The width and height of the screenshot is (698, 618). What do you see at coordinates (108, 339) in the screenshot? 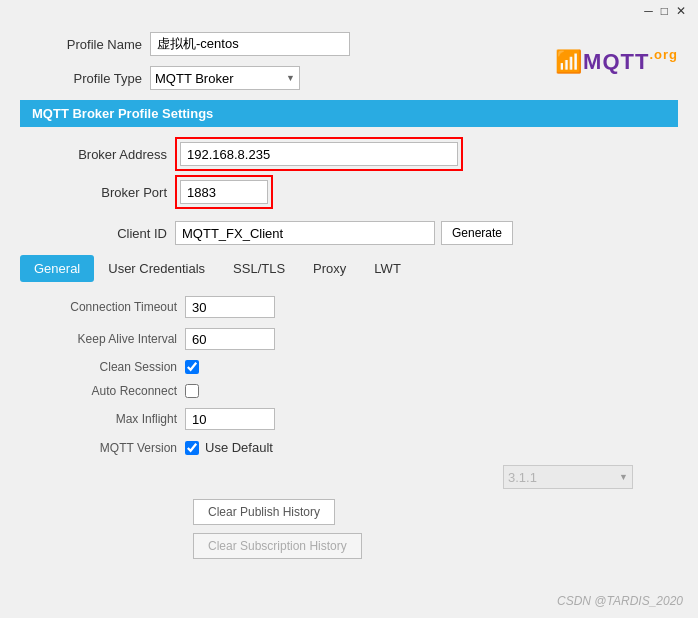
I see `keep-alive-label: Keep Alive Interval` at bounding box center [108, 339].